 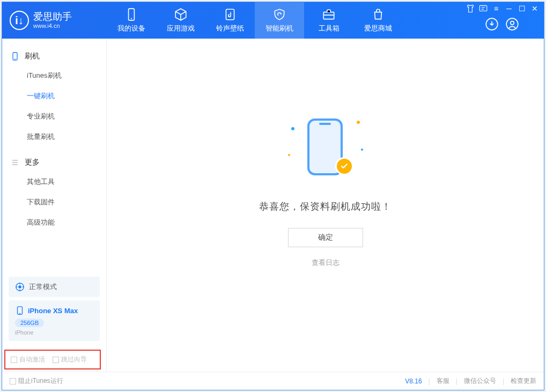 What do you see at coordinates (230, 20) in the screenshot?
I see `tab-ringtones-wallpapers: 铃声壁纸` at bounding box center [230, 20].